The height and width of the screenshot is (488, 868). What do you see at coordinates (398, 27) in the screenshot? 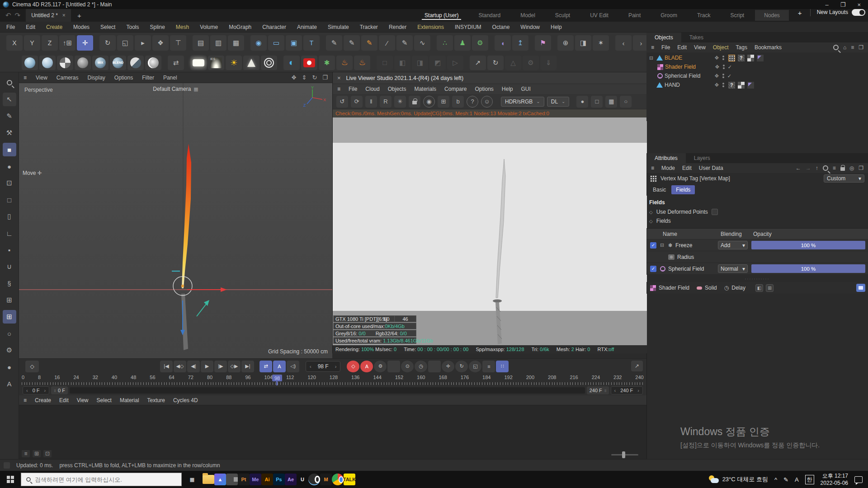
I see `menu-render: Render` at bounding box center [398, 27].